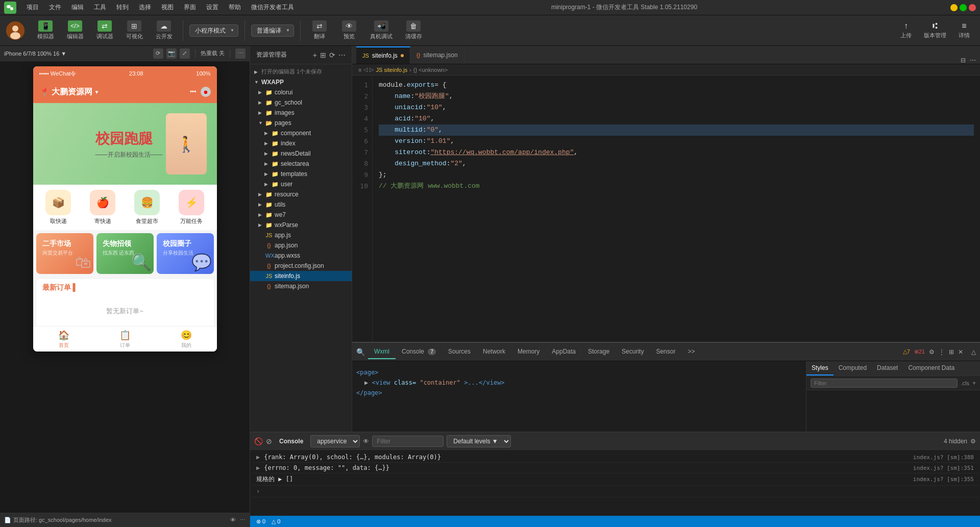 Image resolution: width=980 pixels, height=527 pixels. I want to click on menu-settings: 设置, so click(212, 7).